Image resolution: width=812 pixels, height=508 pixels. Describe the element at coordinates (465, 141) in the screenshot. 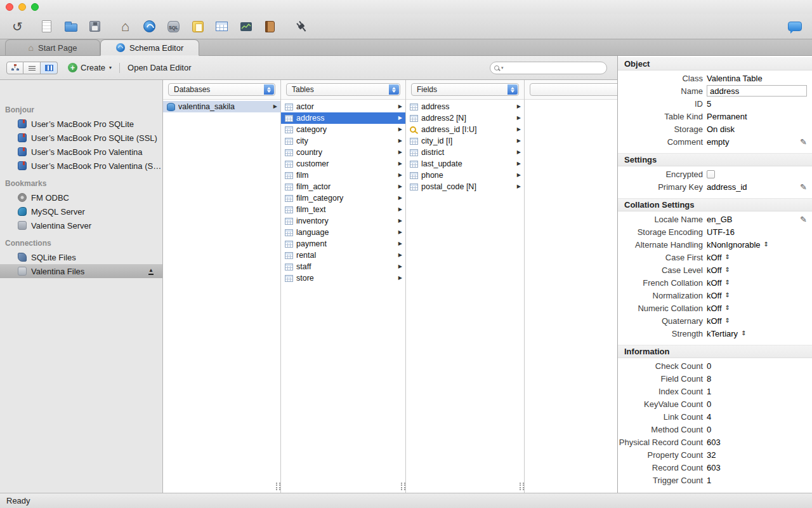

I see `field-row: city_id [I] ▶` at that location.